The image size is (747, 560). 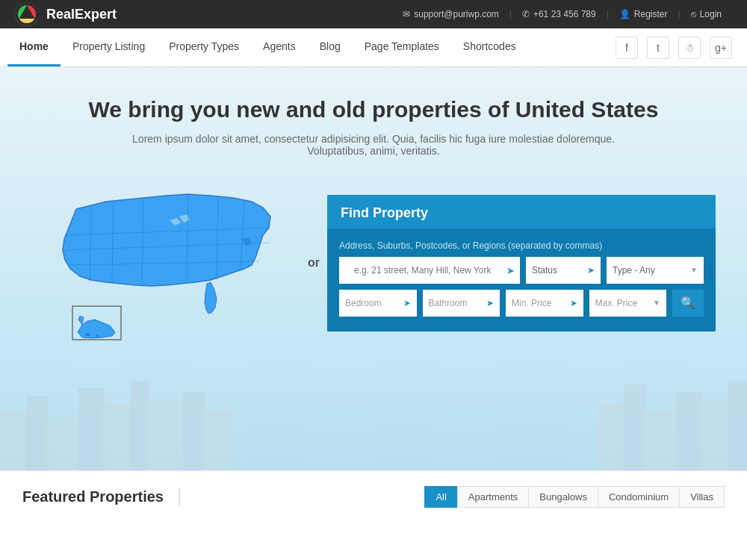 I want to click on bedroom-select: Bedroom ➤, so click(x=378, y=303).